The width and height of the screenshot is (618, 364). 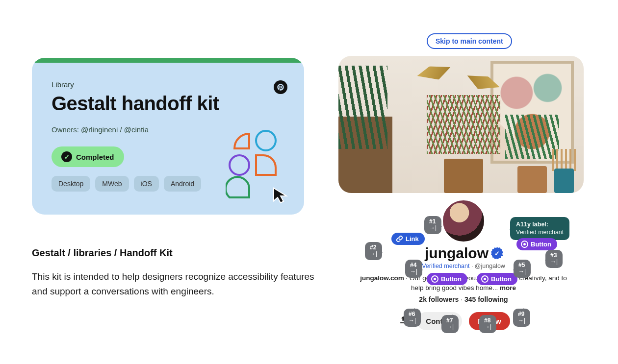 What do you see at coordinates (281, 87) in the screenshot?
I see `pinterest-icon` at bounding box center [281, 87].